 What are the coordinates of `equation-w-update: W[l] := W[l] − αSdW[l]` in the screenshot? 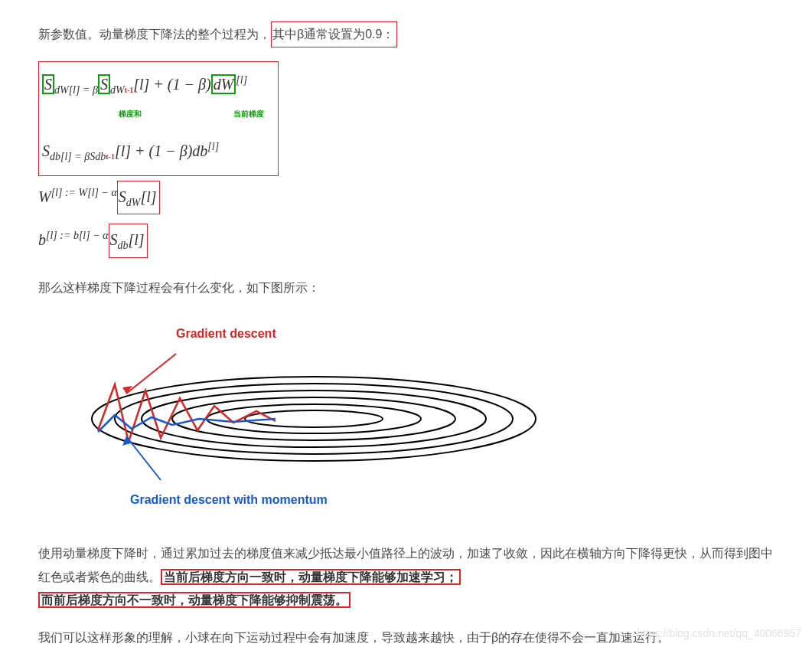 It's located at (406, 198).